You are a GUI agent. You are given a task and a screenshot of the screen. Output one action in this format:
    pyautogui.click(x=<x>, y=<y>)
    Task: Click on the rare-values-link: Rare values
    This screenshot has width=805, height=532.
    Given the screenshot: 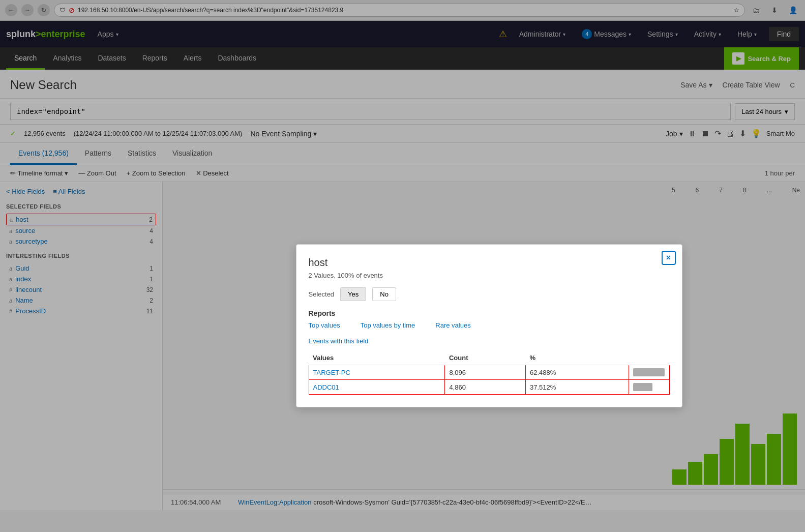 What is the action you would take?
    pyautogui.click(x=453, y=326)
    